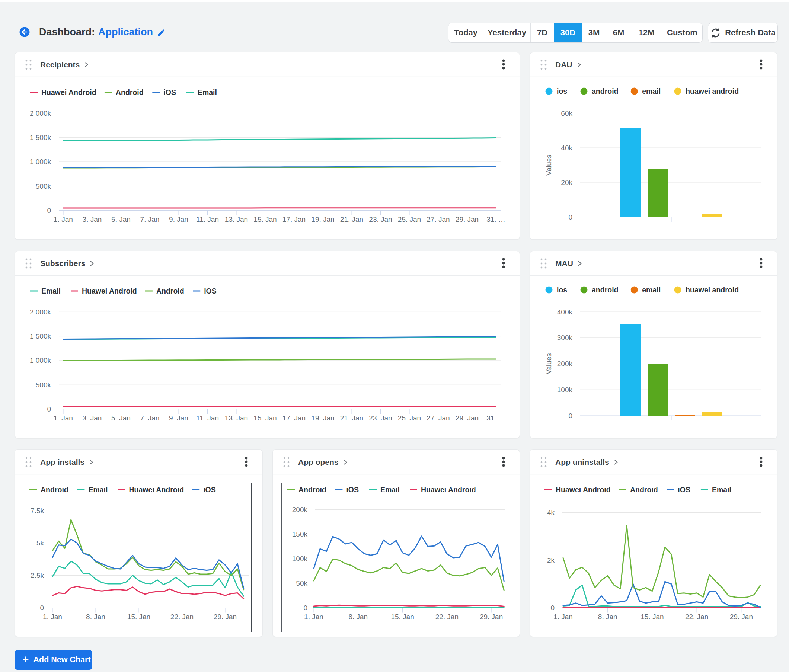 This screenshot has width=789, height=672. What do you see at coordinates (302, 583) in the screenshot?
I see `svg-text: 50k` at bounding box center [302, 583].